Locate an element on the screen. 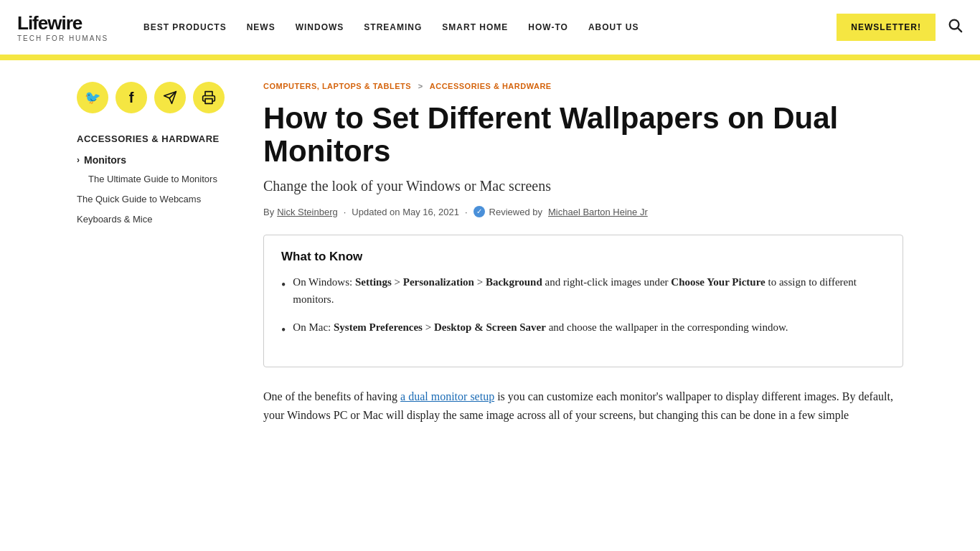 This screenshot has width=980, height=551. twitter-share-button: 🐦 is located at coordinates (93, 98).